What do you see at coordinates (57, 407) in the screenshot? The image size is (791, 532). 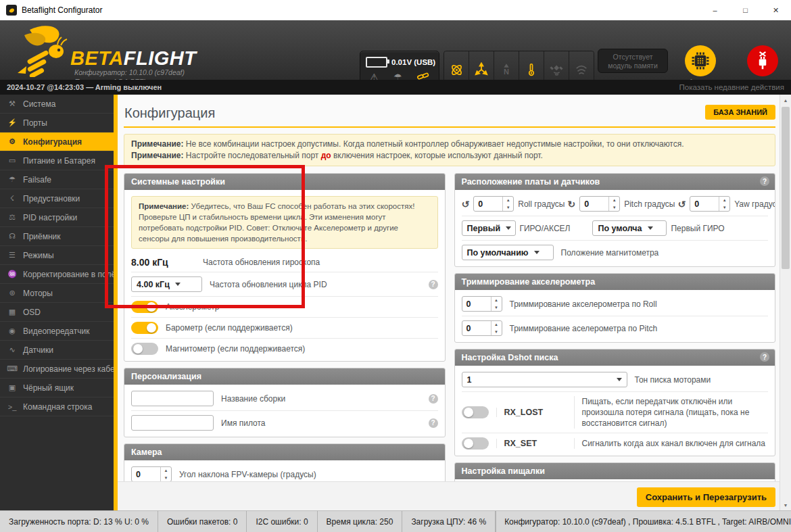 I see `sidebar-item-cli: >_Командная строка` at bounding box center [57, 407].